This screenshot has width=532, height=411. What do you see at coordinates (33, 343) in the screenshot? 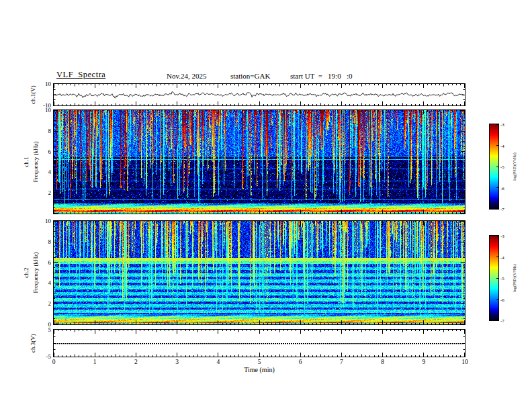
I see `ch3-wave-ylabel: ch.3(V)` at bounding box center [33, 343].